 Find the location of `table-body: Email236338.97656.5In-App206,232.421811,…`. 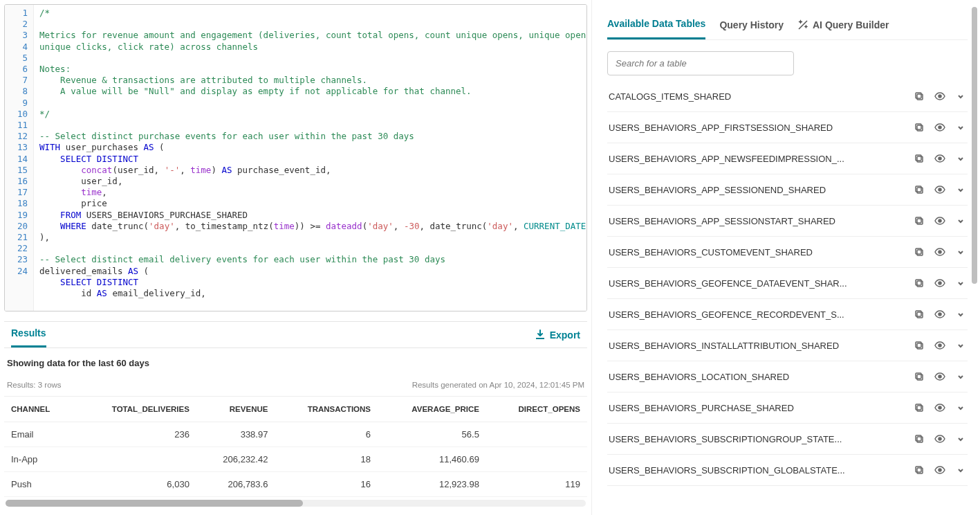

table-body: Email236338.97656.5In-App206,232.421811,… is located at coordinates (296, 460).